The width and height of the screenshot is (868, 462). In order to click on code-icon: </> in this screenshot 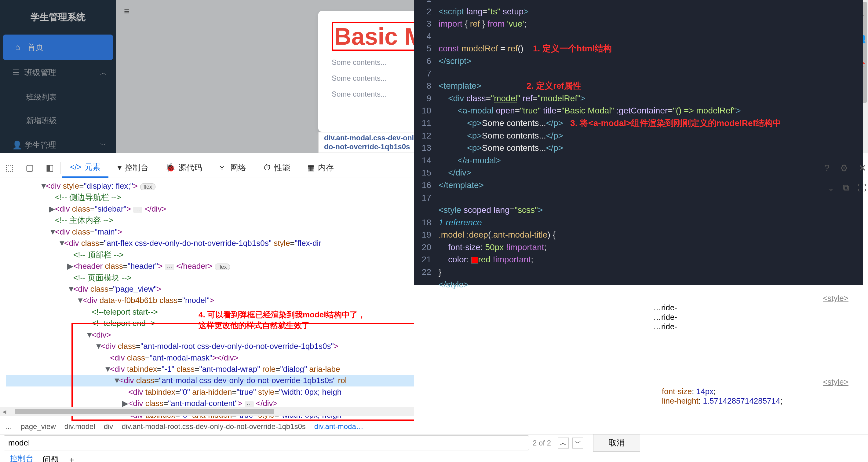, I will do `click(76, 167)`.